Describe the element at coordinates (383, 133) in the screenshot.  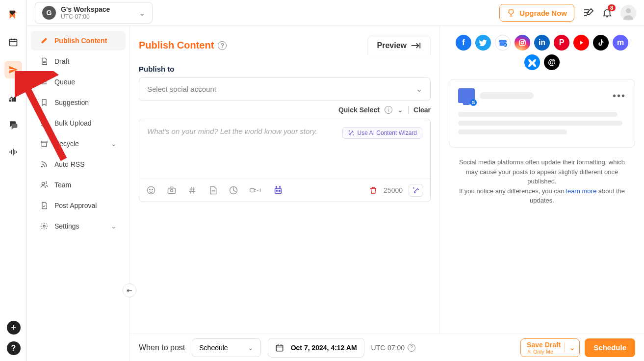
I see `ai-content-wizard-button: Use AI Content Wizard` at that location.